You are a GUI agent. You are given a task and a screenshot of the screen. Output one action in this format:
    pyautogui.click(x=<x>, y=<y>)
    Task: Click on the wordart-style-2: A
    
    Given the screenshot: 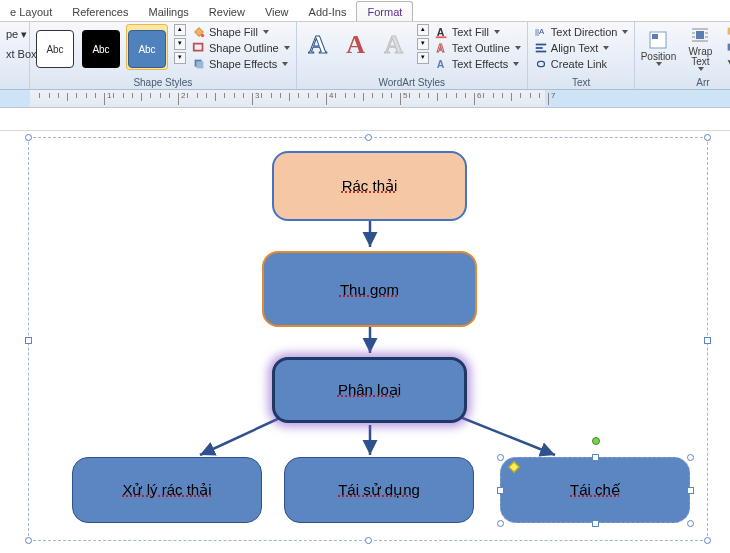 What is the action you would take?
    pyautogui.click(x=356, y=45)
    